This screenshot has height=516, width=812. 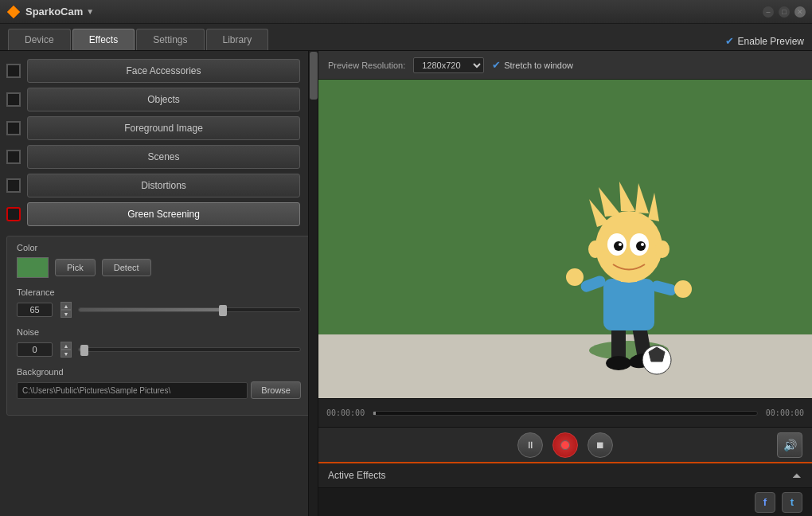 What do you see at coordinates (792, 502) in the screenshot?
I see `twitter-button: t` at bounding box center [792, 502].